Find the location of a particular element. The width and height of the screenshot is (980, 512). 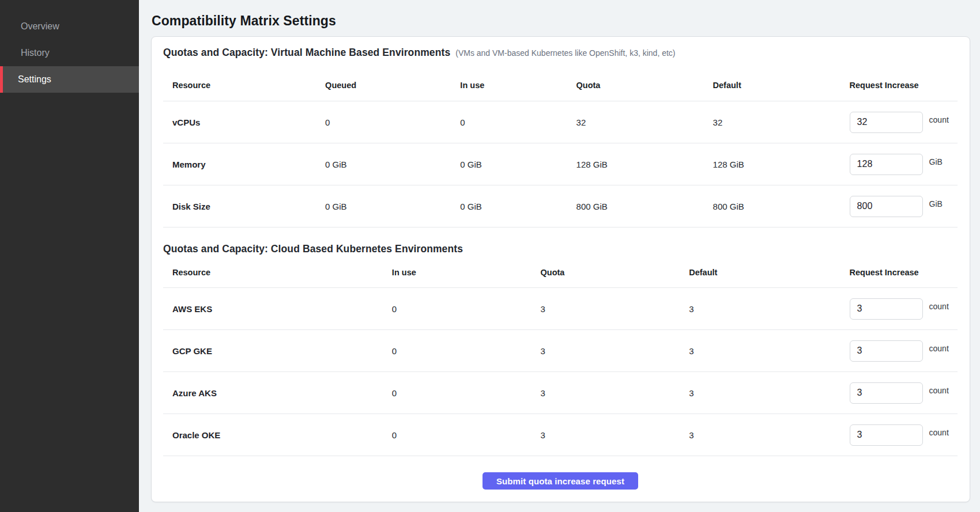

default-cell: 128 GiB is located at coordinates (782, 165).